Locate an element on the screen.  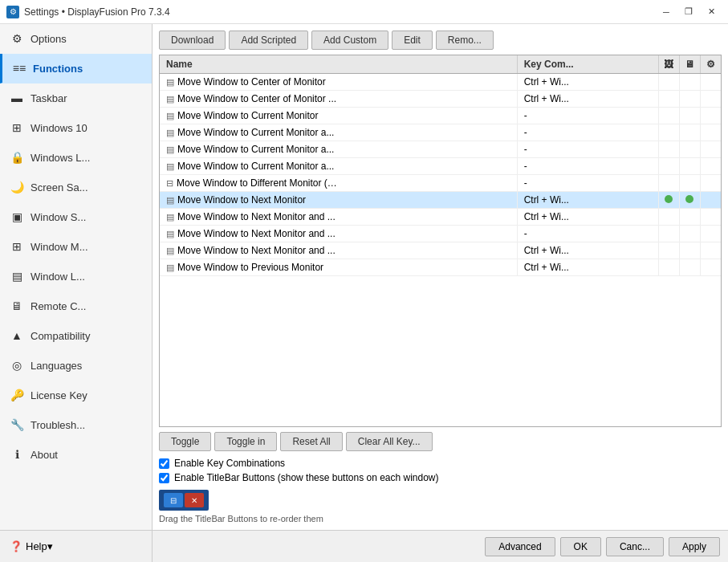
sidebar-item-windowsl: 🔒Windows L... is located at coordinates (75, 157).